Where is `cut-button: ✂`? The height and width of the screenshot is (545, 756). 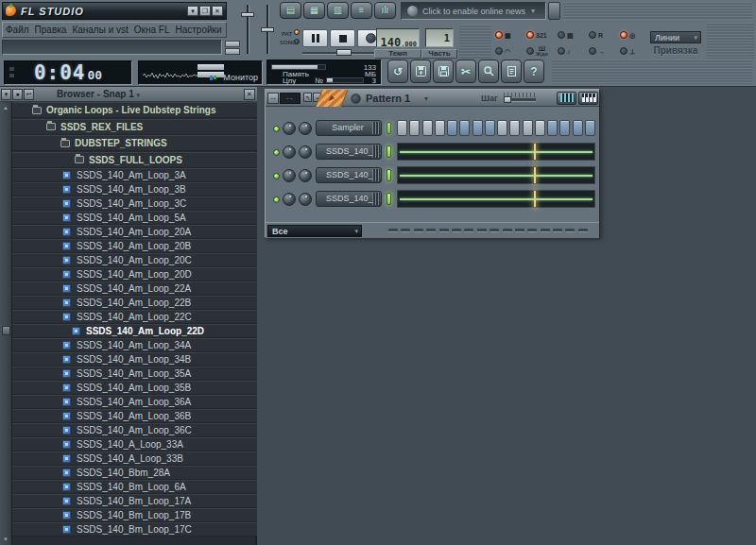 cut-button: ✂ is located at coordinates (466, 72).